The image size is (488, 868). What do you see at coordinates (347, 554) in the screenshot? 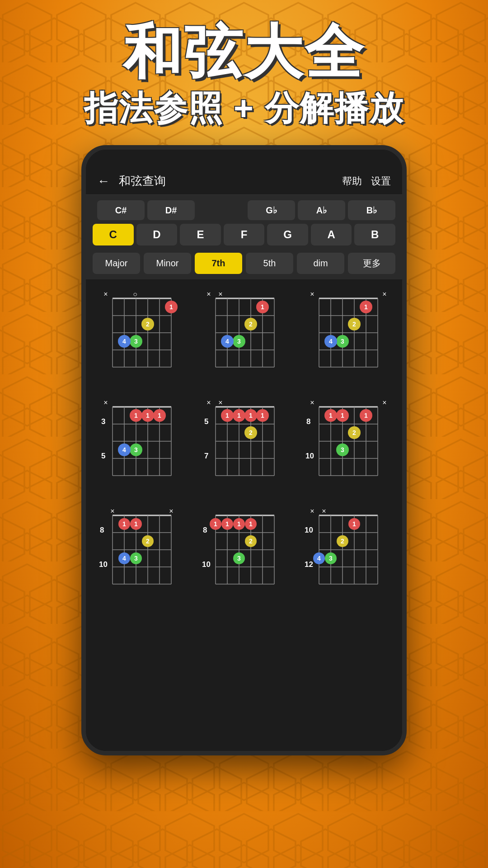
I see `chord-diagram-9: × × 10 12` at bounding box center [347, 554].